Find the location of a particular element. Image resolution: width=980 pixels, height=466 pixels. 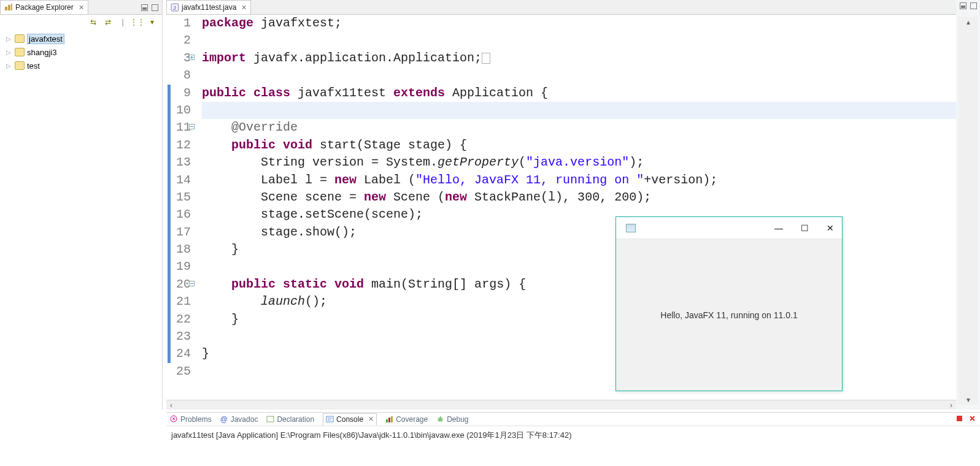

line-number: 22 is located at coordinates (179, 319).